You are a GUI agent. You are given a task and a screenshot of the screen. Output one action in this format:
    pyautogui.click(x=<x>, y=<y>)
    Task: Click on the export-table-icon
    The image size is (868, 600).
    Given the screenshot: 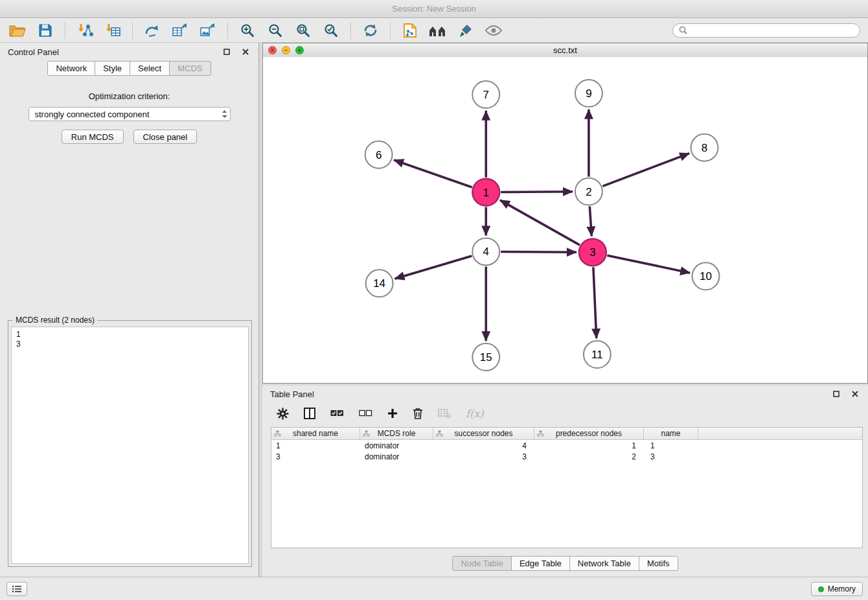 What is the action you would take?
    pyautogui.click(x=180, y=30)
    